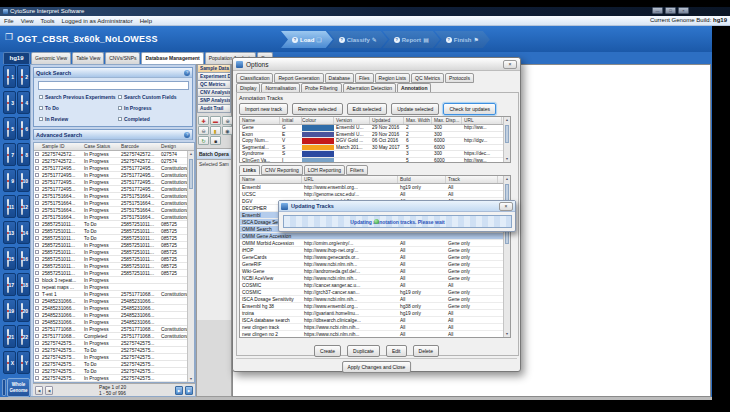 This screenshot has width=730, height=412. I want to click on chromosome-button: 21, so click(10, 336).